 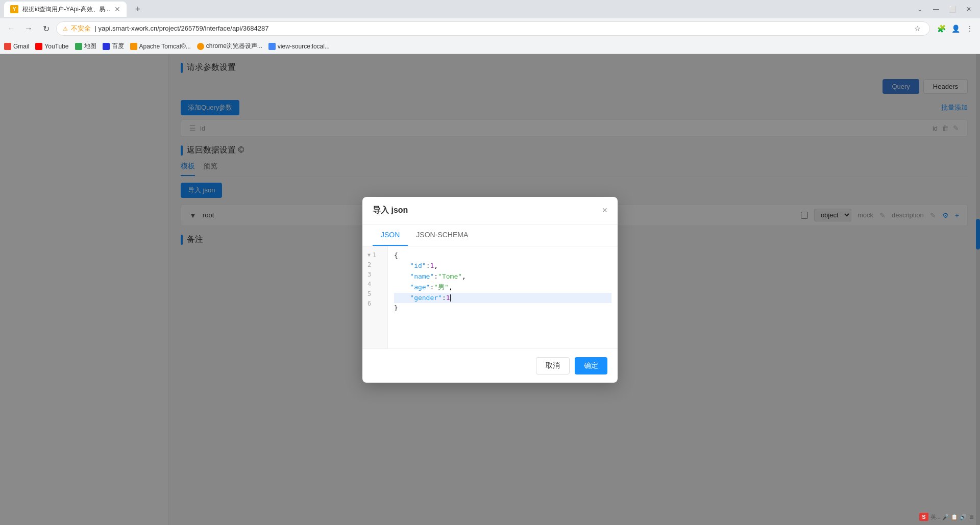 I want to click on address-bar-row: ← → ↻ ⚠ 不安全 | yapi.smart-xwork.cn/projec…, so click(x=490, y=29).